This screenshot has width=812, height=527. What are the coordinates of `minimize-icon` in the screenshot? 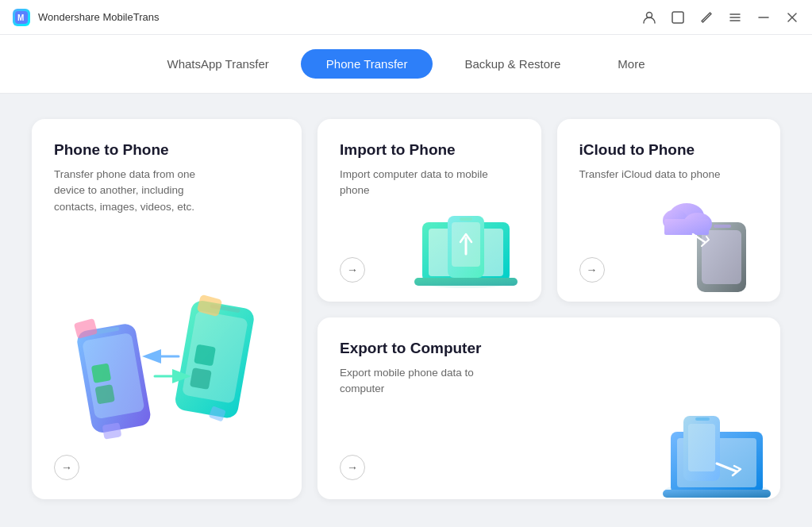 It's located at (764, 17).